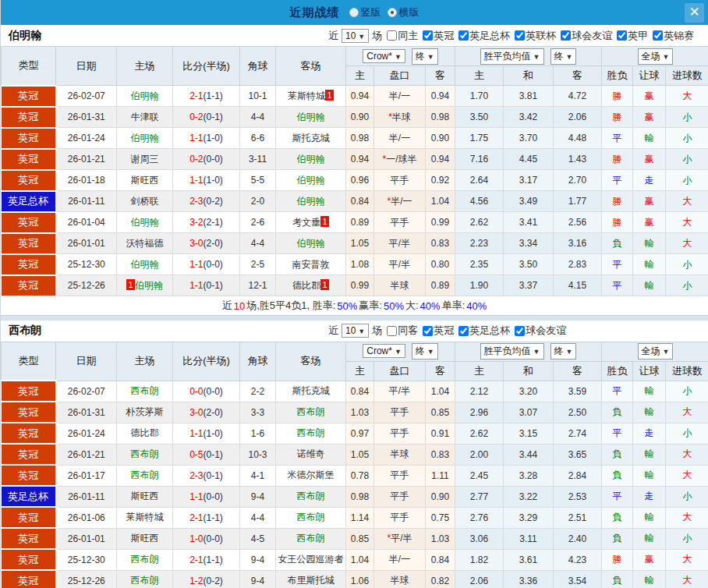 This screenshot has height=588, width=708. Describe the element at coordinates (441, 412) in the screenshot. I see `away-odds-cell: 0.85` at that location.